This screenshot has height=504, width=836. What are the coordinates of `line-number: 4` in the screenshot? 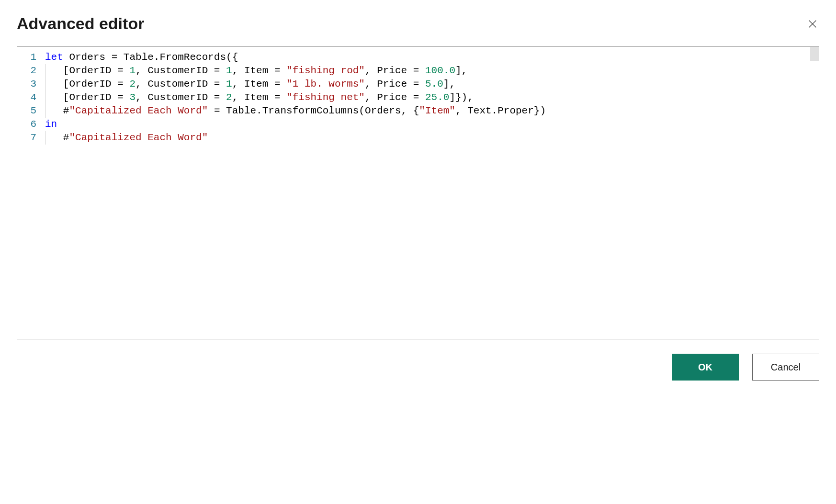 It's located at (31, 98).